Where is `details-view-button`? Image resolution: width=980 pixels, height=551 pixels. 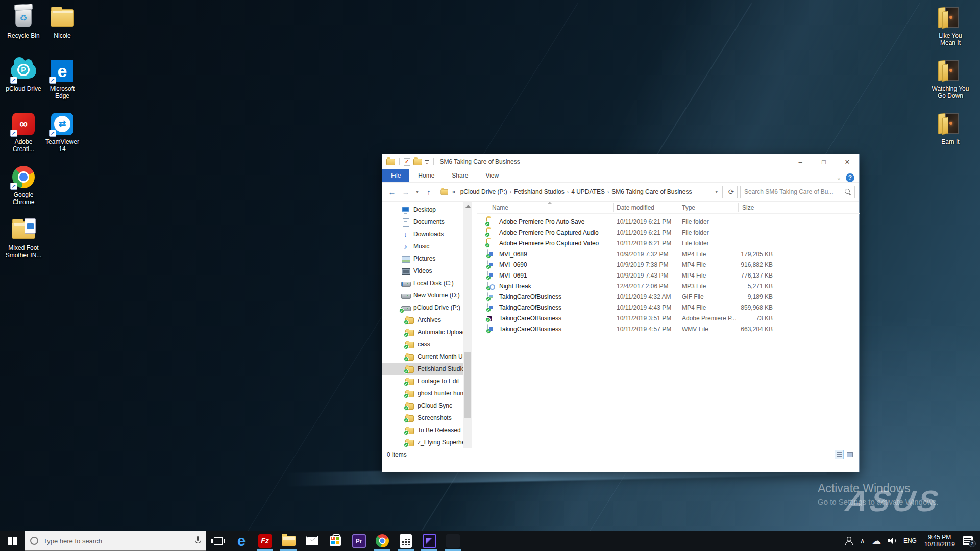 details-view-button is located at coordinates (839, 455).